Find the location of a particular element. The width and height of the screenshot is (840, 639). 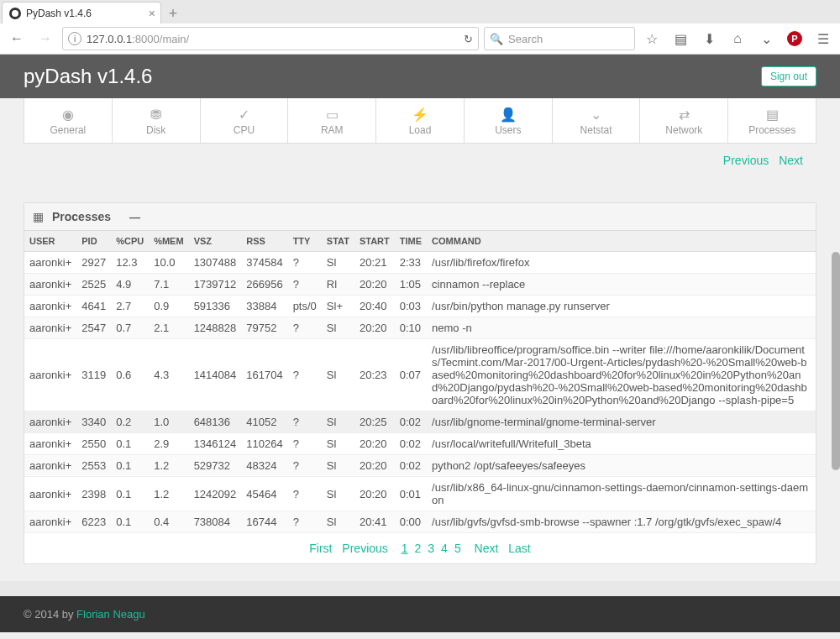

new-tab-button: + is located at coordinates (173, 13).